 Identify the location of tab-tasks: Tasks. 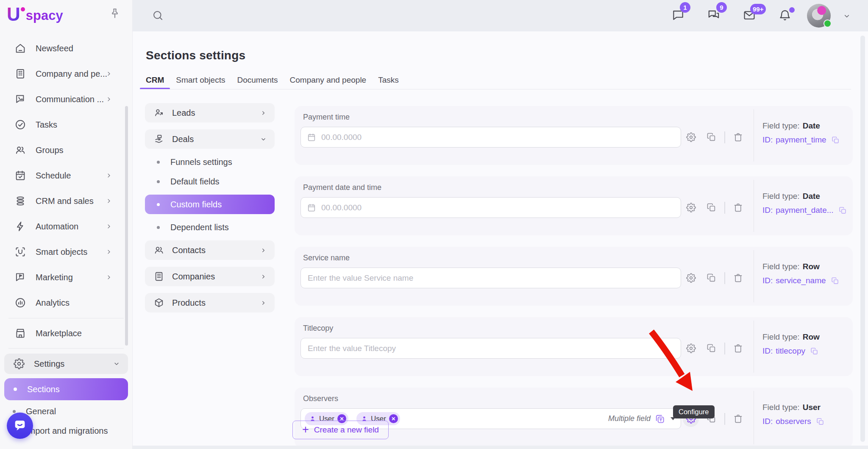
(388, 80).